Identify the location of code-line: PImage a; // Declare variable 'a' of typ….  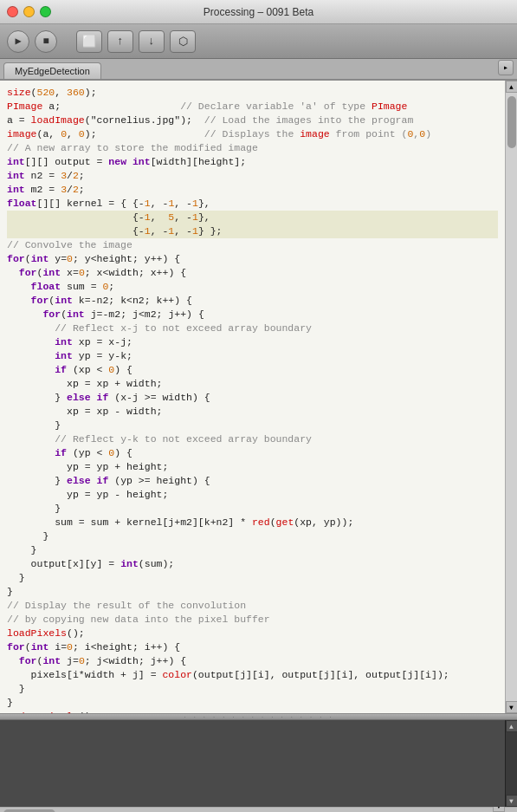
(253, 107).